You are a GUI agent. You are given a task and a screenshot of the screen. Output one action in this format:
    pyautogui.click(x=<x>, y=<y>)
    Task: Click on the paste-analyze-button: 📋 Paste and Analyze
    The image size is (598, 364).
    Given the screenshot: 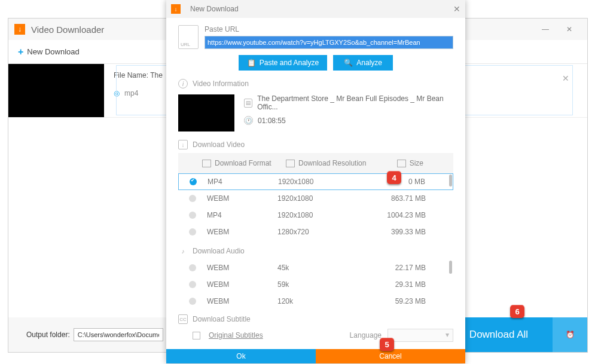 What is the action you would take?
    pyautogui.click(x=283, y=63)
    